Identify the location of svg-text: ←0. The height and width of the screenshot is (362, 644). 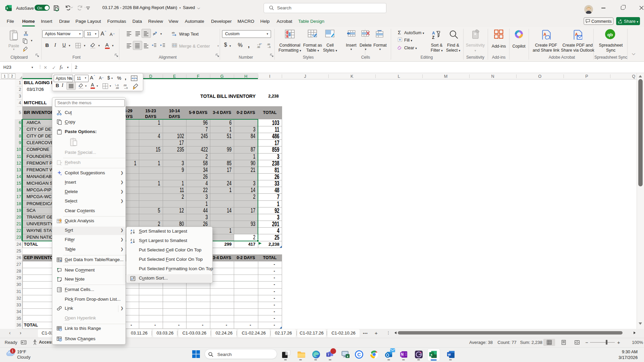
(258, 45).